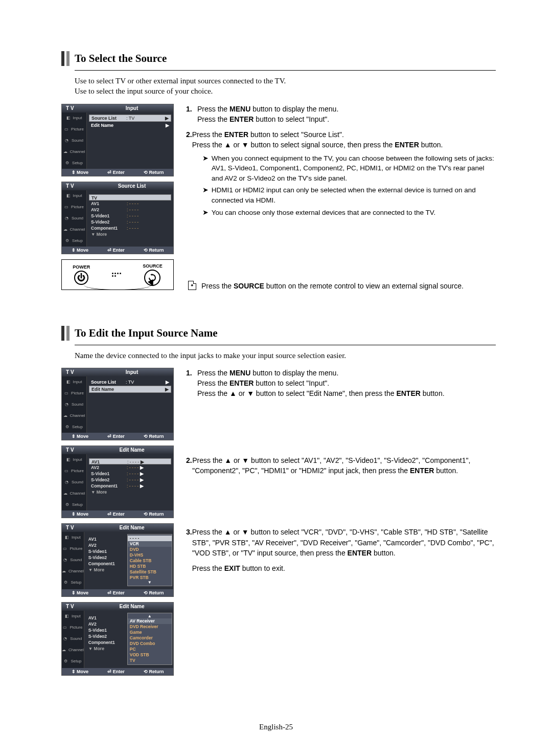 This screenshot has width=552, height=756. What do you see at coordinates (341, 465) in the screenshot?
I see `step: 2. Press the ▲ or ▼ button to select "AV…` at bounding box center [341, 465].